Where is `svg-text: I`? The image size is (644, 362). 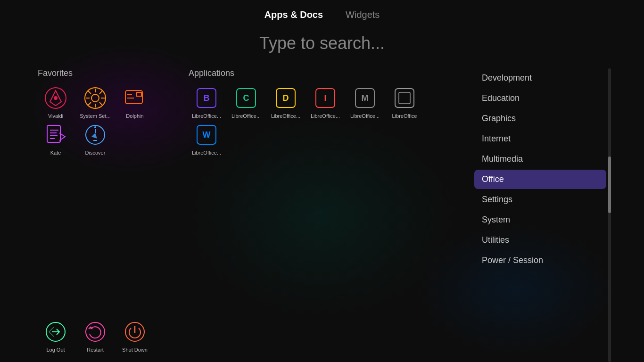
svg-text: I is located at coordinates (325, 98).